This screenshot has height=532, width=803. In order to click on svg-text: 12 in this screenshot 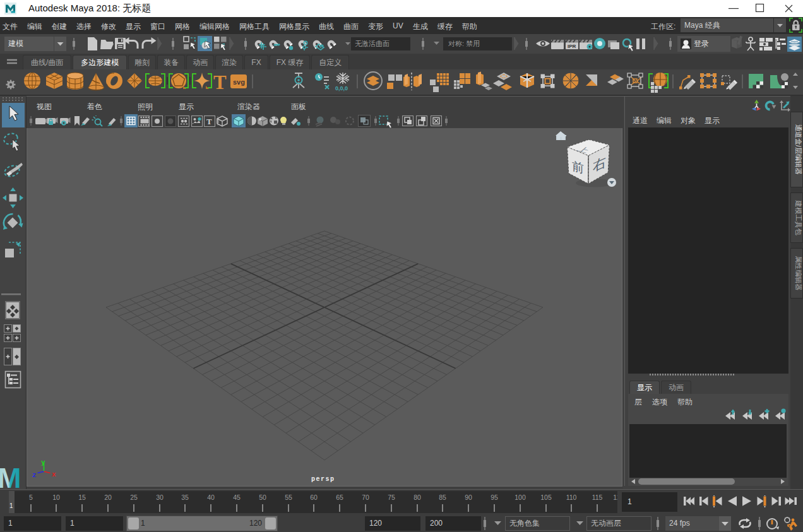, I will do `click(615, 497)`.